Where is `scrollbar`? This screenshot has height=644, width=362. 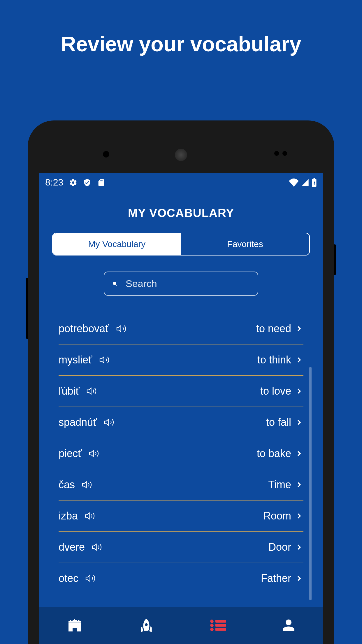
scrollbar is located at coordinates (310, 484).